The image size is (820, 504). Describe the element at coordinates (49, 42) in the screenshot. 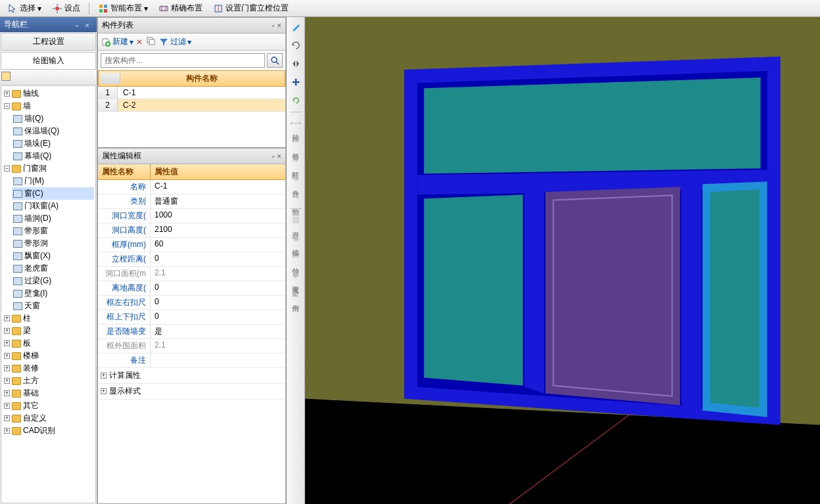

I see `tab-project-settings: 工程设置` at that location.